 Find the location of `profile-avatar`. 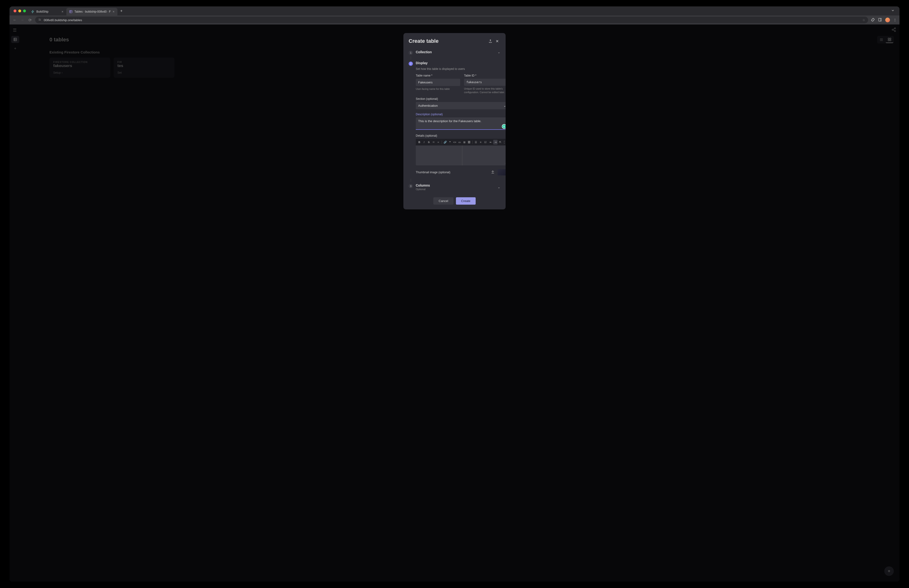

profile-avatar is located at coordinates (888, 20).